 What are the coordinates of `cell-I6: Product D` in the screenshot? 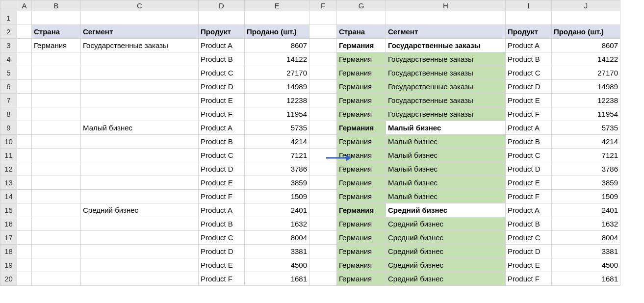 It's located at (529, 87).